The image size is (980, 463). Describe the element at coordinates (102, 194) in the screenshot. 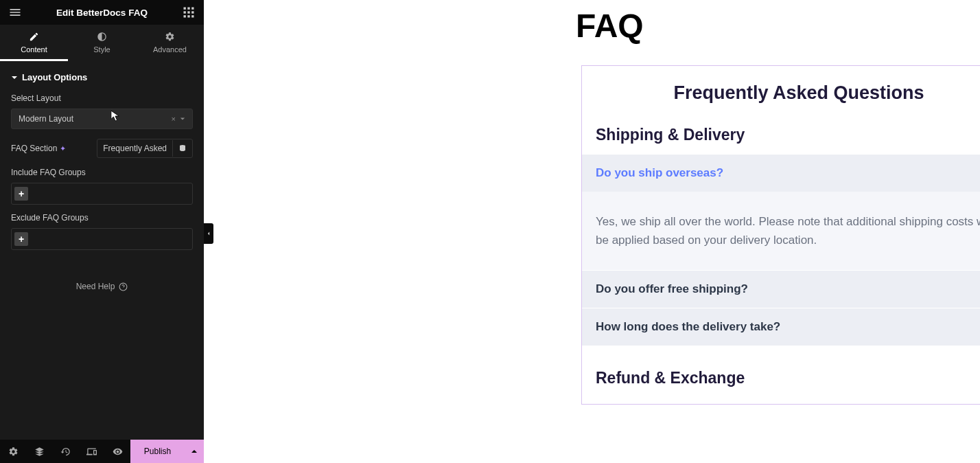

I see `include-groups-input: +` at that location.